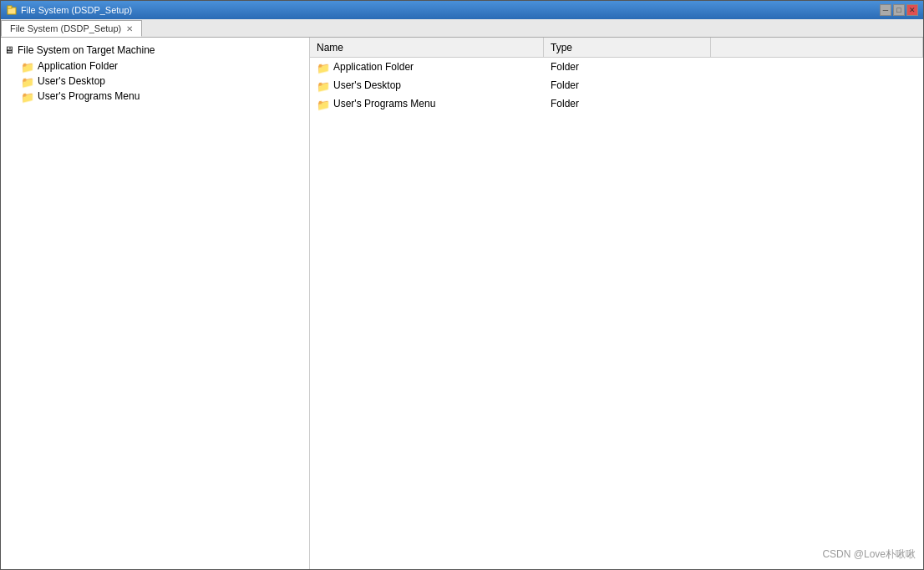 Image resolution: width=924 pixels, height=570 pixels. What do you see at coordinates (89, 96) in the screenshot?
I see `tree-item-label: User's Programs Menu` at bounding box center [89, 96].